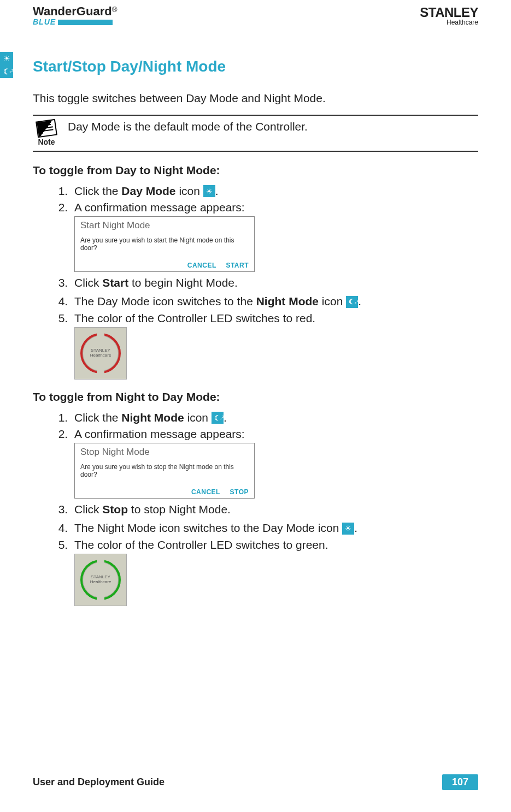 The height and width of the screenshot is (812, 511). Describe the element at coordinates (72, 11) in the screenshot. I see `brand-main: WanderGuard` at that location.